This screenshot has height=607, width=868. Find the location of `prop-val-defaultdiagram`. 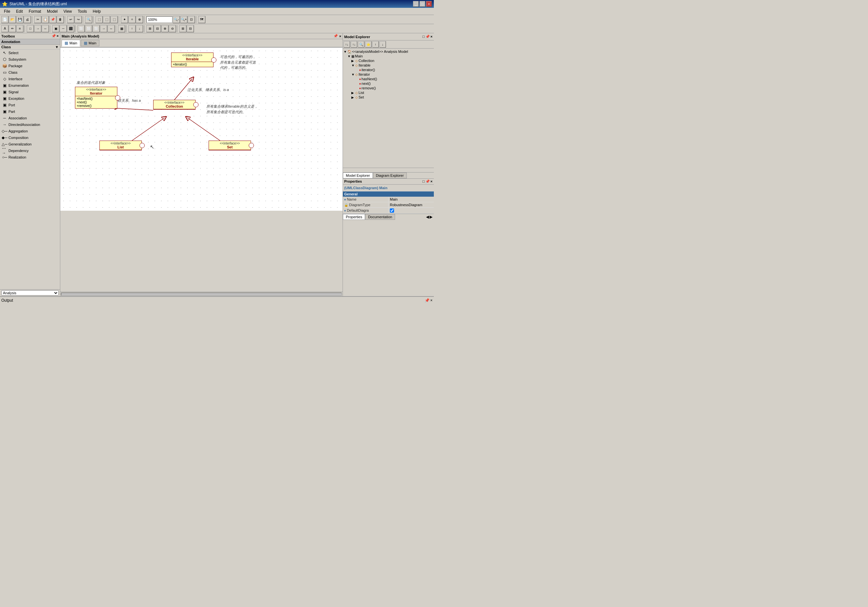

prop-val-defaultdiagram is located at coordinates (411, 210).